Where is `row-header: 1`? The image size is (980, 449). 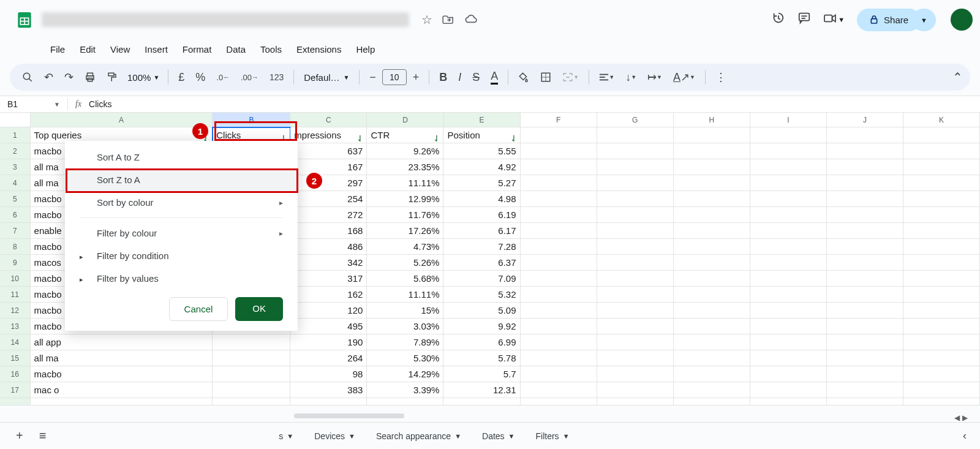
row-header: 1 is located at coordinates (15, 135).